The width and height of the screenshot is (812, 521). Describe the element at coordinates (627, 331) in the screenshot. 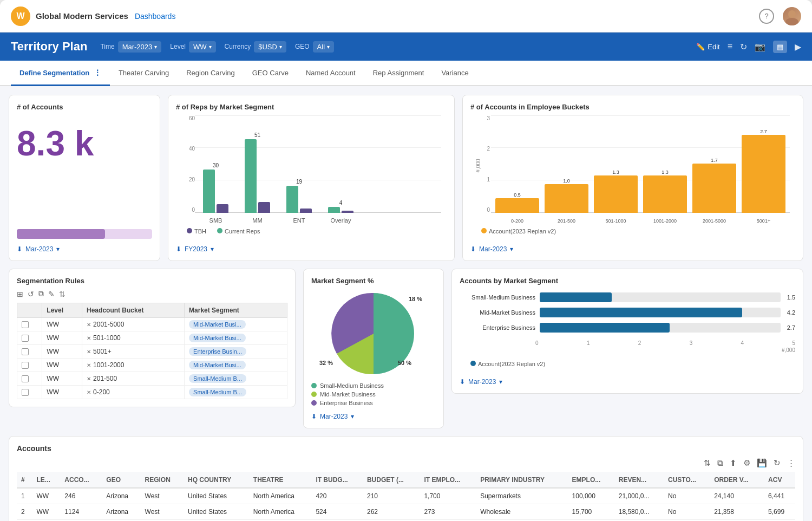

I see `accounts-market-card: Accounts by Market Segment Small-Medium …` at that location.